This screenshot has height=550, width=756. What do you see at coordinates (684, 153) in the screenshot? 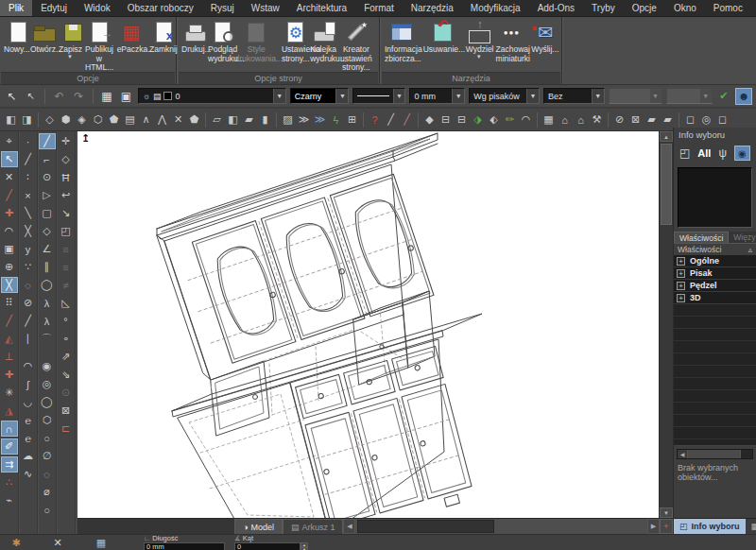
I see `pick-object-icon: ◰` at bounding box center [684, 153].